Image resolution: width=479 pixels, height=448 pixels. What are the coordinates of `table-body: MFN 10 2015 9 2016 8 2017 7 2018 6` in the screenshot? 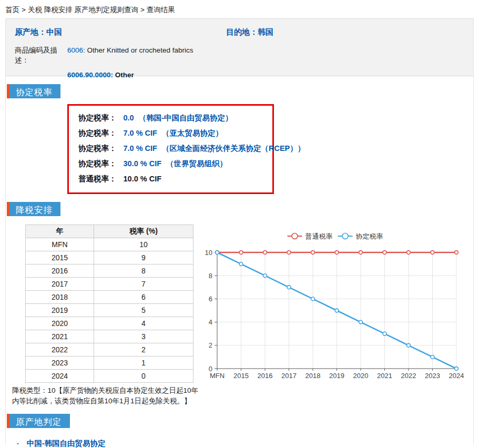 It's located at (109, 310).